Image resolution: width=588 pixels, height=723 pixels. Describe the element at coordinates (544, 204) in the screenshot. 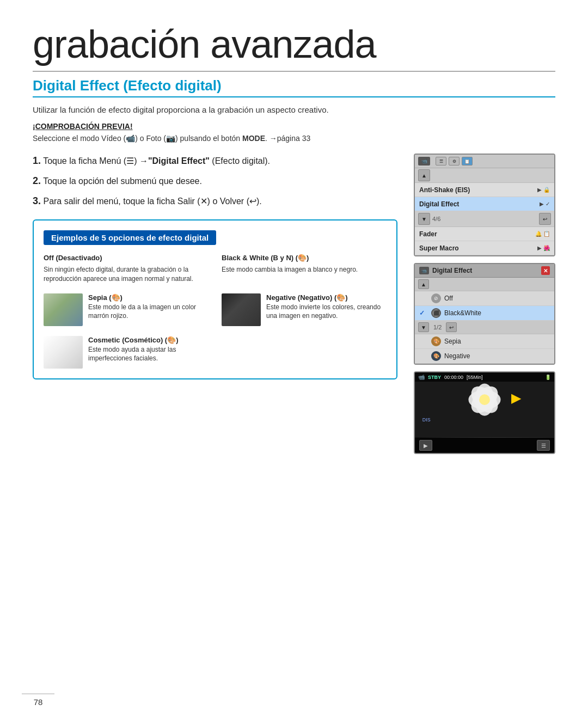

I see `cam-digitaleffect-arrow: ▶ ✓` at that location.